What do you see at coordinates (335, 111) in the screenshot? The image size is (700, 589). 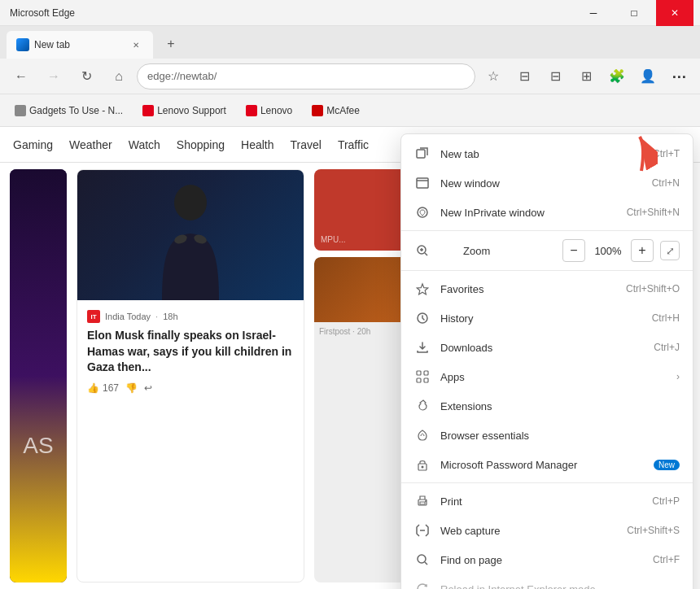 I see `fav-mcafee: McAfee` at bounding box center [335, 111].